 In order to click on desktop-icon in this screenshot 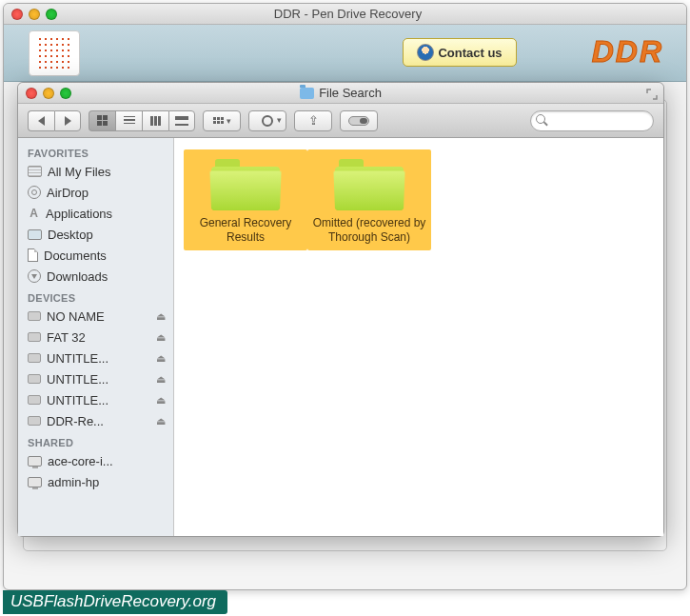, I will do `click(34, 234)`.